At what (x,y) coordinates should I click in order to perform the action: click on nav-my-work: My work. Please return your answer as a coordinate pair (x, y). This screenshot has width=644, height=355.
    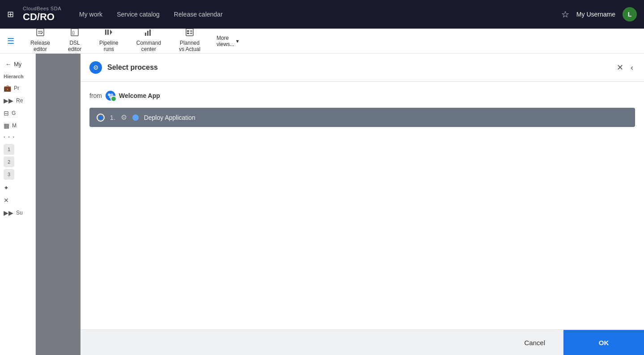
    Looking at the image, I should click on (91, 14).